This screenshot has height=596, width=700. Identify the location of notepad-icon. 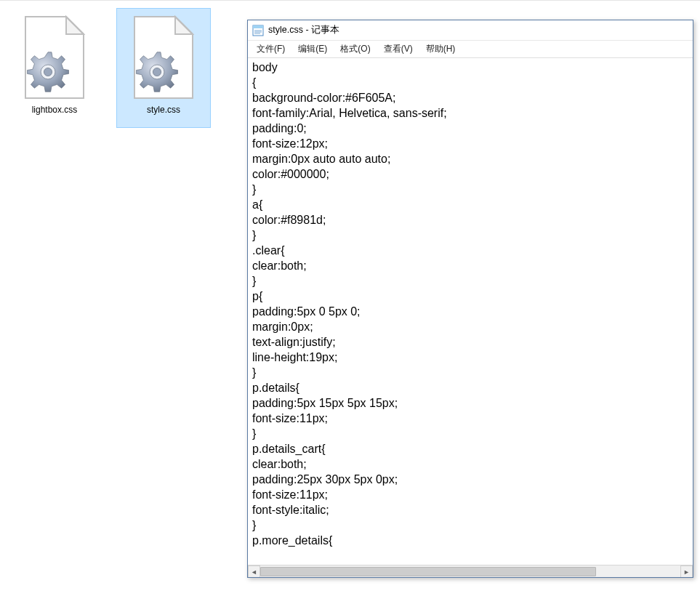
(258, 31).